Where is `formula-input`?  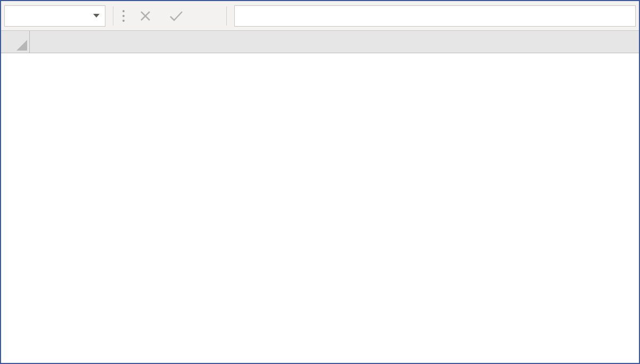
formula-input is located at coordinates (435, 16).